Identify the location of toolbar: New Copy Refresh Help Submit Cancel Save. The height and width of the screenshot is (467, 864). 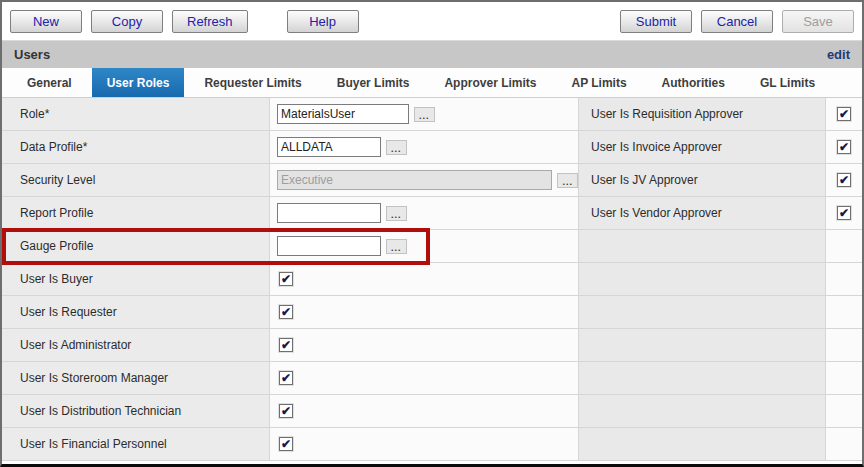
(432, 21).